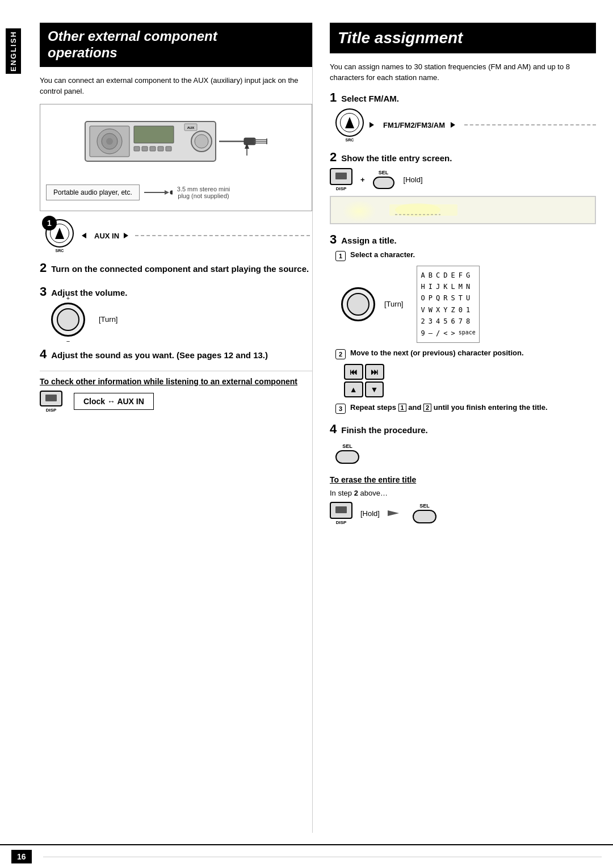 Image resolution: width=613 pixels, height=868 pixels. Describe the element at coordinates (425, 517) in the screenshot. I see `sel-btn-erase` at that location.